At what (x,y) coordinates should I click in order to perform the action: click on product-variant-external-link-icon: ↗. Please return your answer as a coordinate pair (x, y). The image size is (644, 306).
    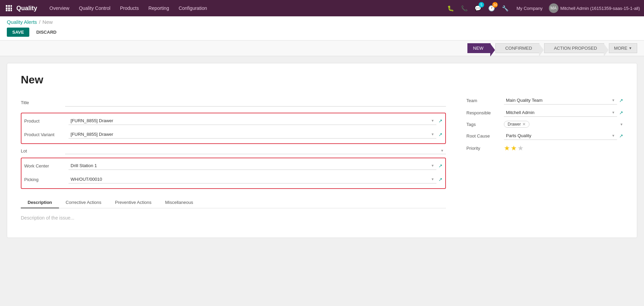
    Looking at the image, I should click on (440, 134).